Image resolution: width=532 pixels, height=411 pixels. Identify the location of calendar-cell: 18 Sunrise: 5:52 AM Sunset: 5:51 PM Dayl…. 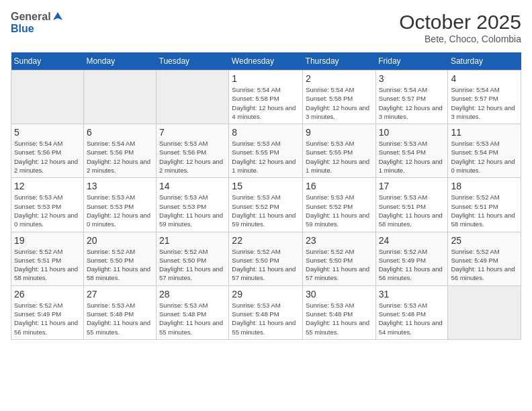
(485, 205).